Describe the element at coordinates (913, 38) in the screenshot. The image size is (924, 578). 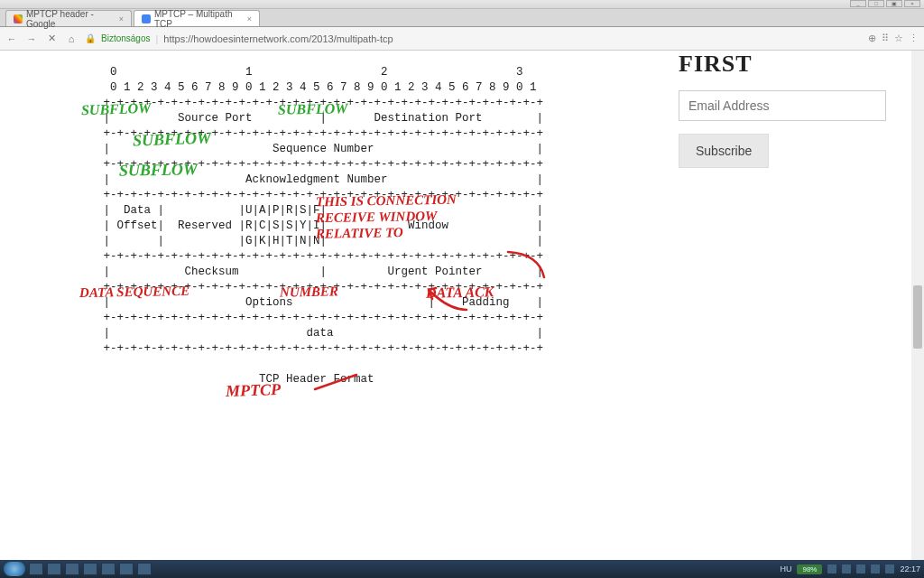
I see `chrome-menu-icon: ⋮` at that location.